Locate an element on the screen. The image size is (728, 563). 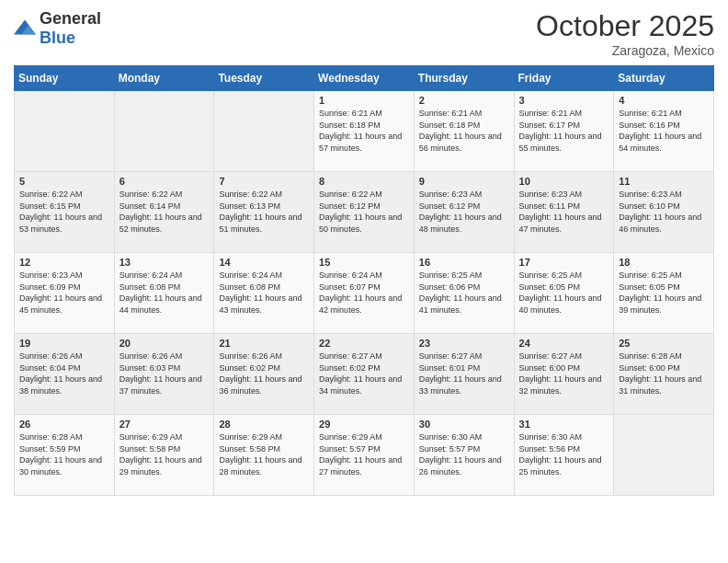
day-number: 9 is located at coordinates (464, 181).